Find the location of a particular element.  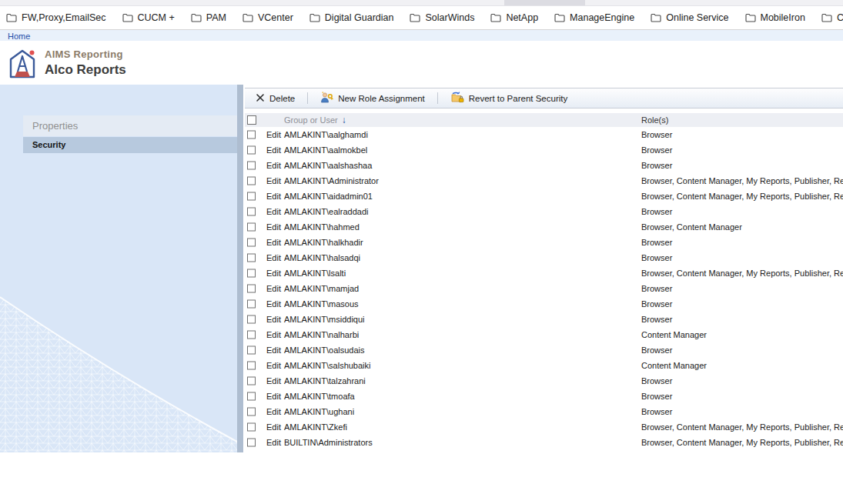

group-or-user-cell: AMLAKINT\hahmed is located at coordinates (322, 227).